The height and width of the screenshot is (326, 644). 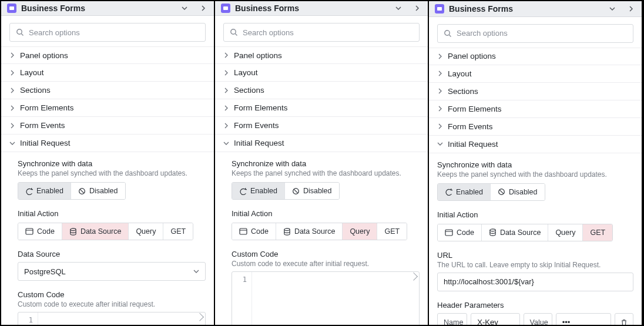 What do you see at coordinates (29, 191) in the screenshot?
I see `sync-icon` at bounding box center [29, 191].